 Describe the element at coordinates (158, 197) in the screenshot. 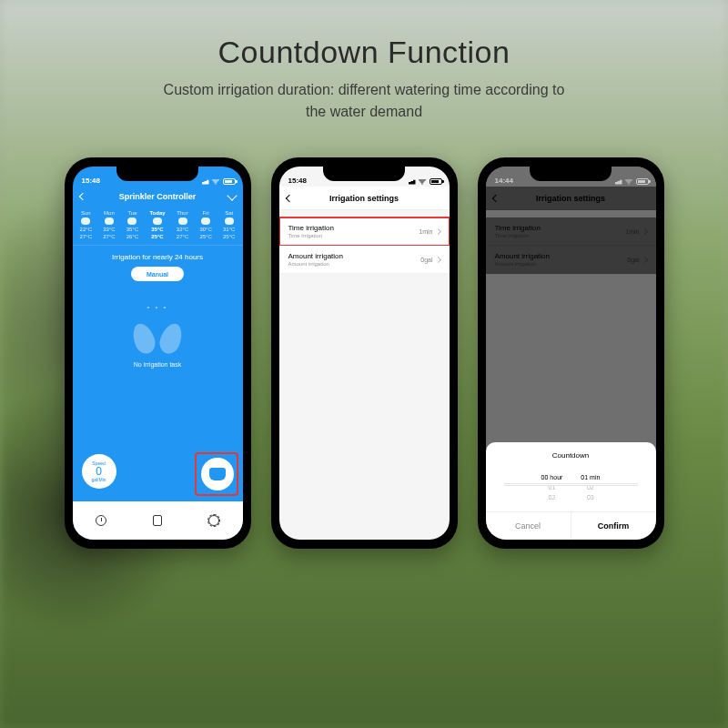

I see `app-header: Sprinkler Controller` at that location.